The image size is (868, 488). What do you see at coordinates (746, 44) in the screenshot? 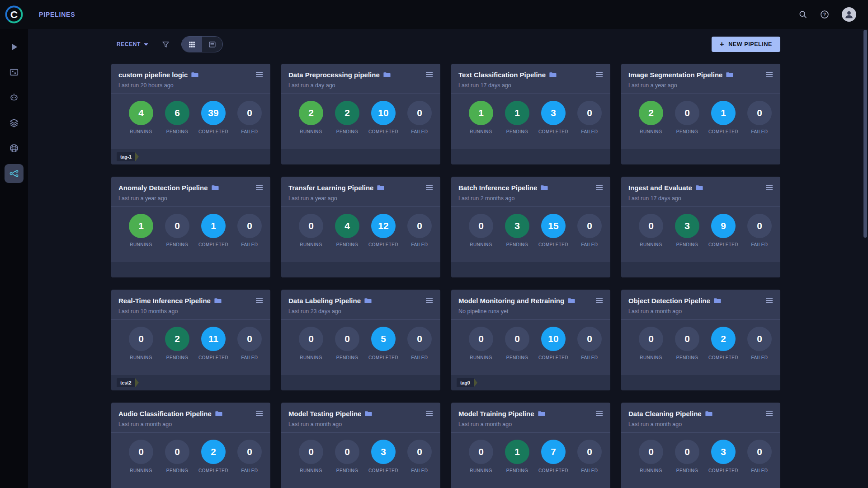
I see `new-pipeline-button: + NEW PIPELINE` at bounding box center [746, 44].